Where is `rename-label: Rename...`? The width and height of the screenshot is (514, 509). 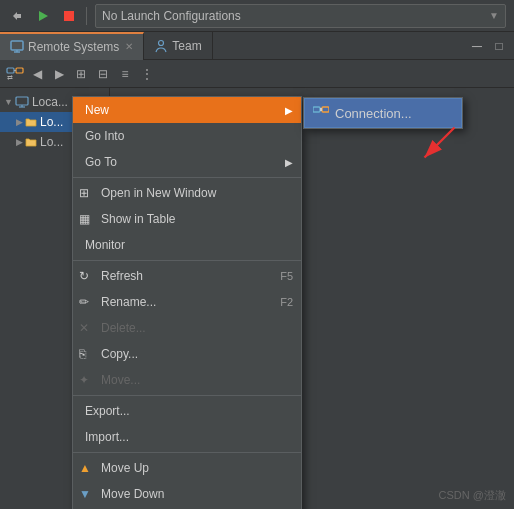
rename-label: Rename... is located at coordinates (128, 302).